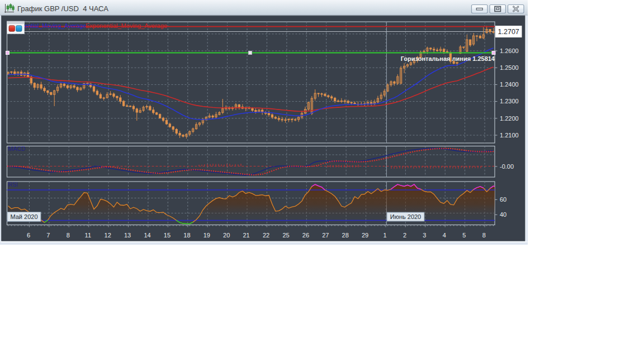 The width and height of the screenshot is (644, 362). What do you see at coordinates (424, 235) in the screenshot?
I see `svg-text: 3` at bounding box center [424, 235].